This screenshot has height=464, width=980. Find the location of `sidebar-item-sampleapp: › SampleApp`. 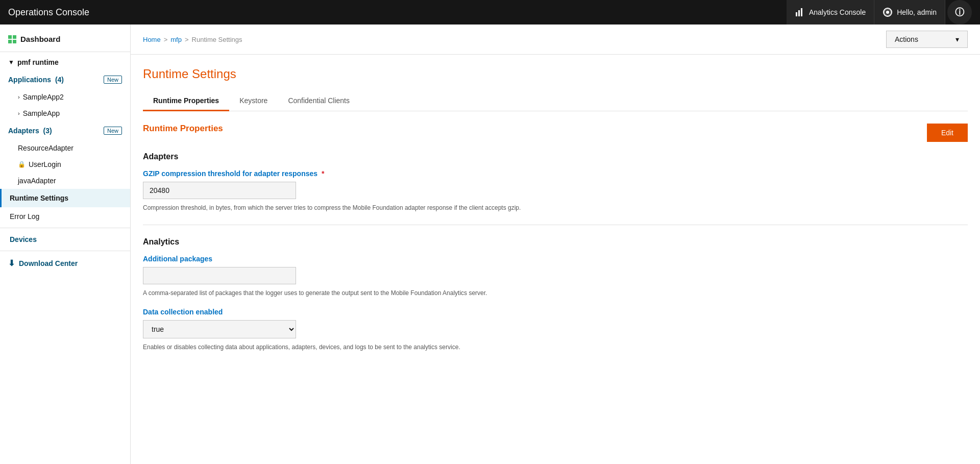

sidebar-item-sampleapp: › SampleApp is located at coordinates (65, 113).